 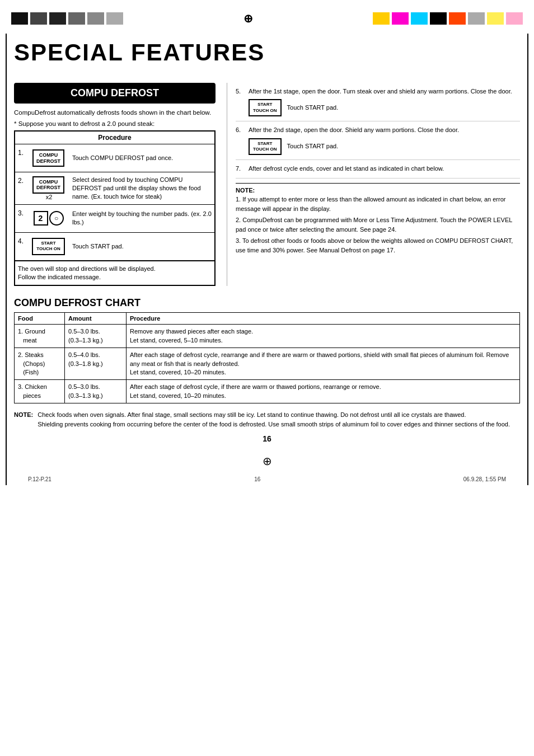 What do you see at coordinates (115, 138) in the screenshot?
I see `procedure-table-header: Procedure` at bounding box center [115, 138].